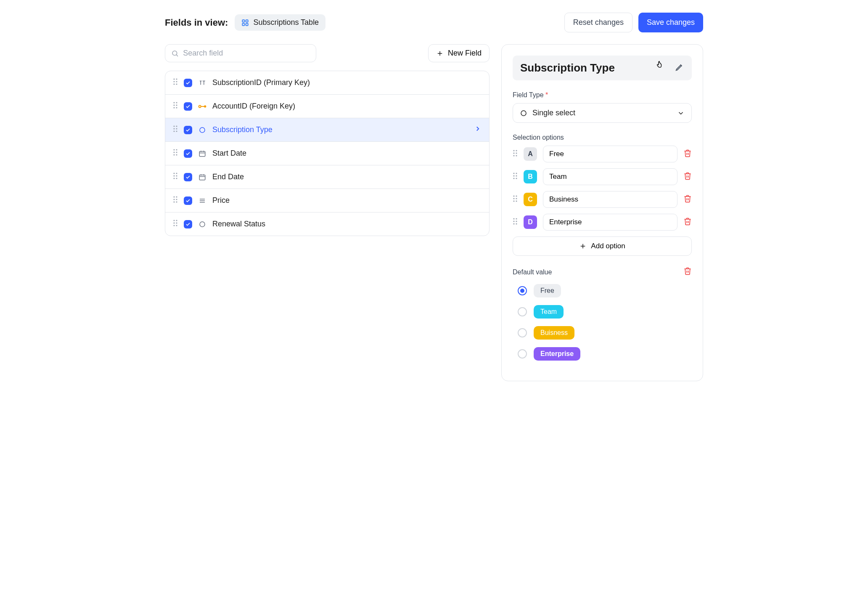 This screenshot has height=616, width=868. I want to click on plus-icon, so click(583, 246).